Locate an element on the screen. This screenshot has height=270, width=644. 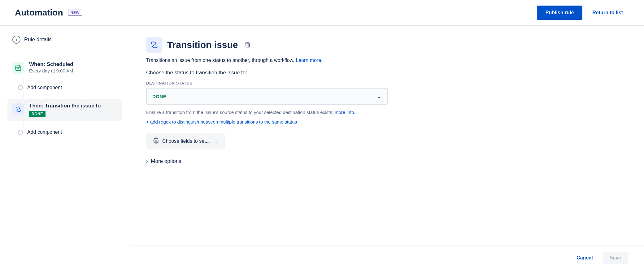
chevron-right-icon: › is located at coordinates (147, 161).